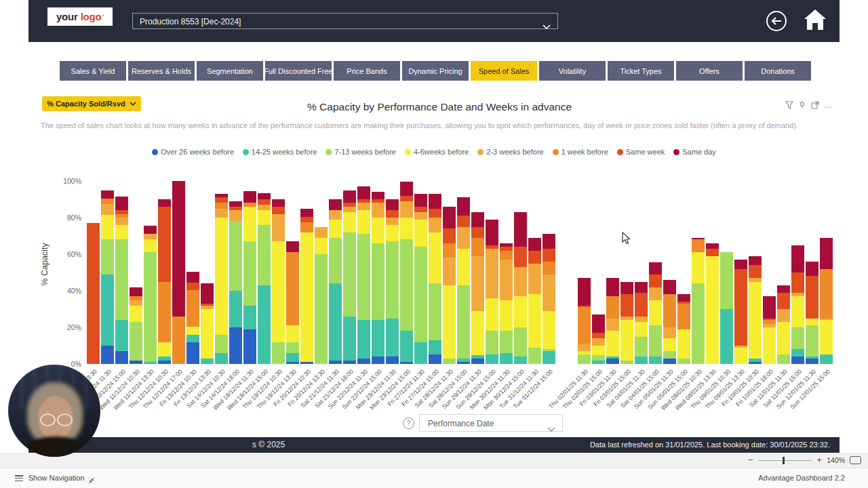  Describe the element at coordinates (641, 70) in the screenshot. I see `tab-ticket-types: Ticket Types` at that location.